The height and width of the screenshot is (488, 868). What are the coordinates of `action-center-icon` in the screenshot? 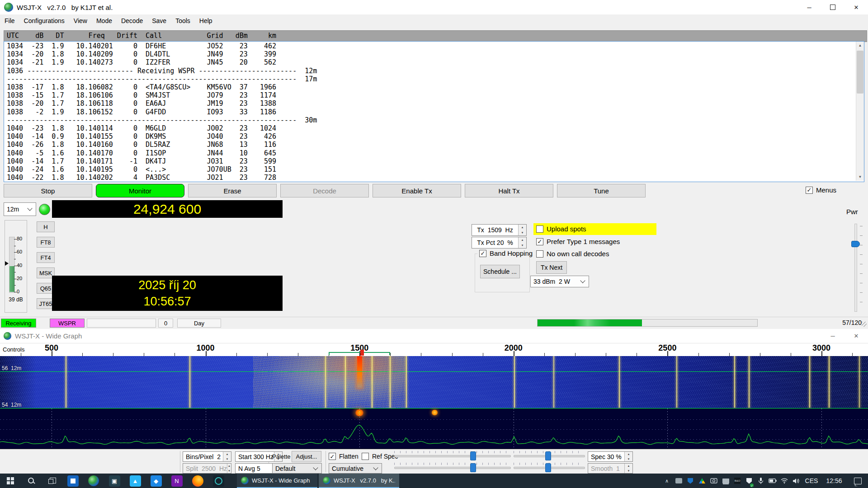 It's located at (858, 481).